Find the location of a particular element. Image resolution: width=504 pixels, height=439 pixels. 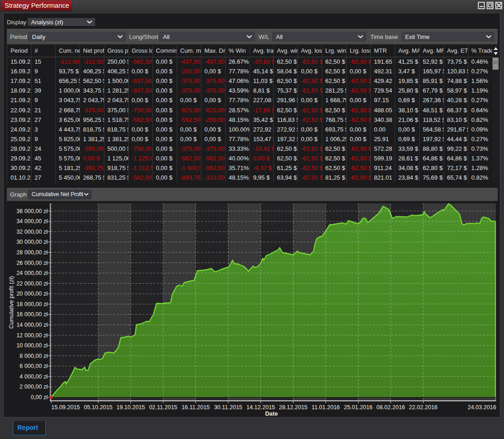

svg-text: 24.03.2016 is located at coordinates (482, 407).